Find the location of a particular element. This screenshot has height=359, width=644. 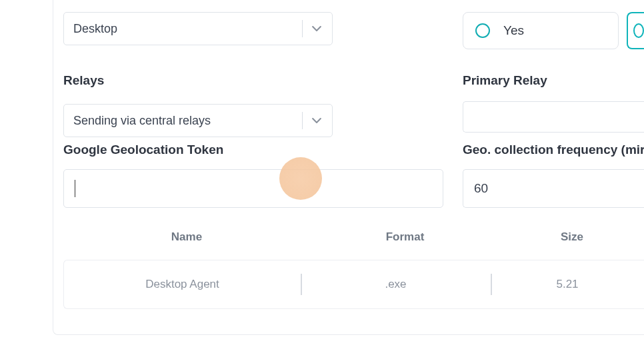

col-header-size: Size is located at coordinates (572, 237).